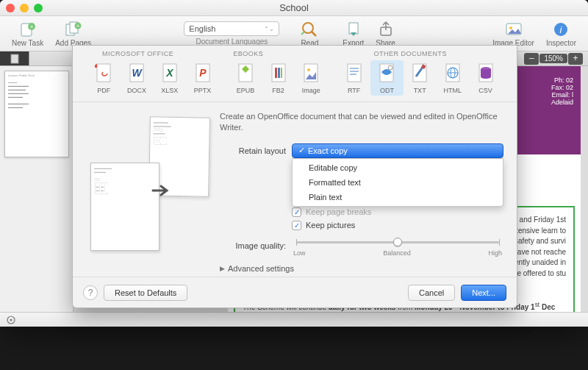  I want to click on arrow-icon, so click(160, 191).